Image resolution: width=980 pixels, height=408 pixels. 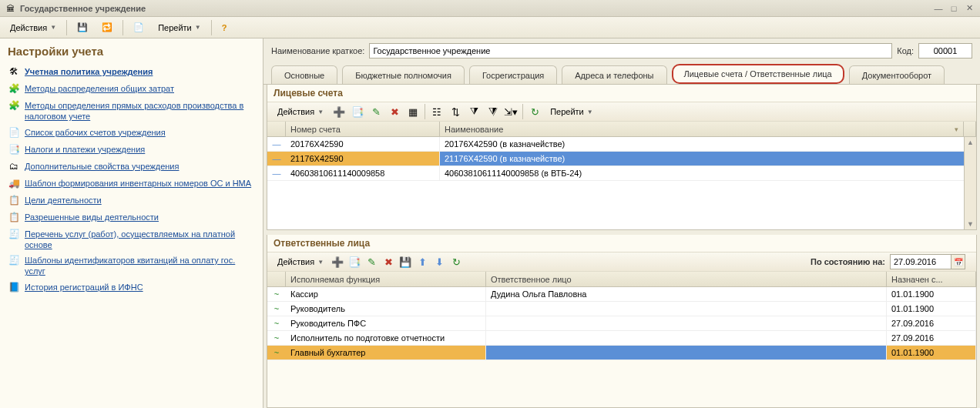 What do you see at coordinates (225, 28) in the screenshot?
I see `help-icon: ?` at bounding box center [225, 28].